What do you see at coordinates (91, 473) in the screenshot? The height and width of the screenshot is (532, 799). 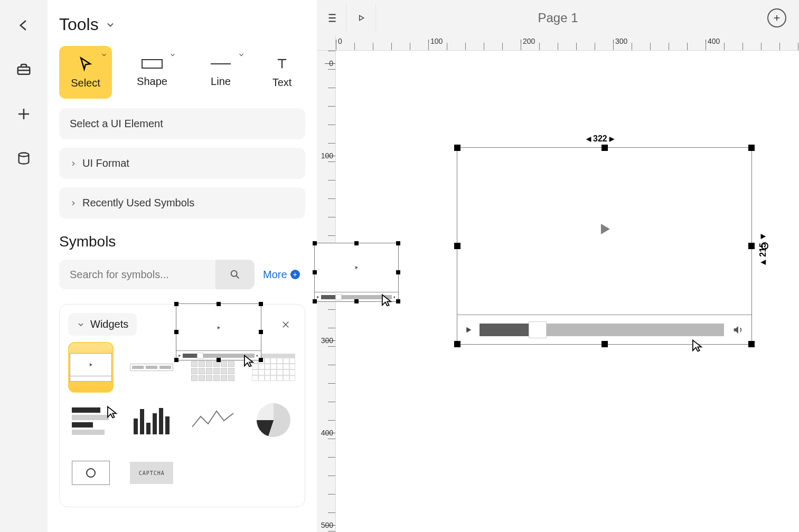 I see `symbol-webcam` at bounding box center [91, 473].